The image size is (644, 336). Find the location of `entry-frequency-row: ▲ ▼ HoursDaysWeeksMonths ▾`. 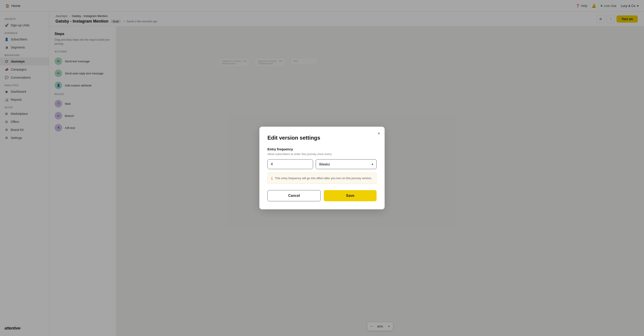

entry-frequency-row: ▲ ▼ HoursDaysWeeksMonths ▾ is located at coordinates (322, 164).